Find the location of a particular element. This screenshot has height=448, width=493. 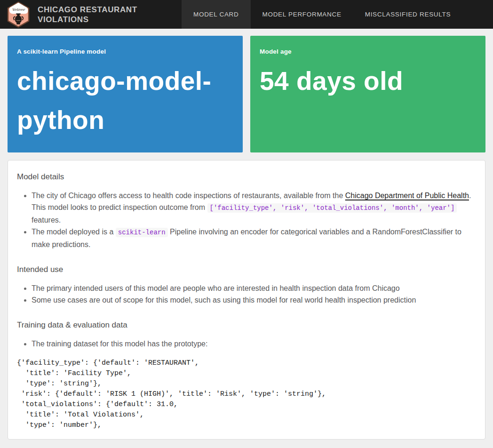

list-item: The city of Chicago offers access to hea… is located at coordinates (254, 208).